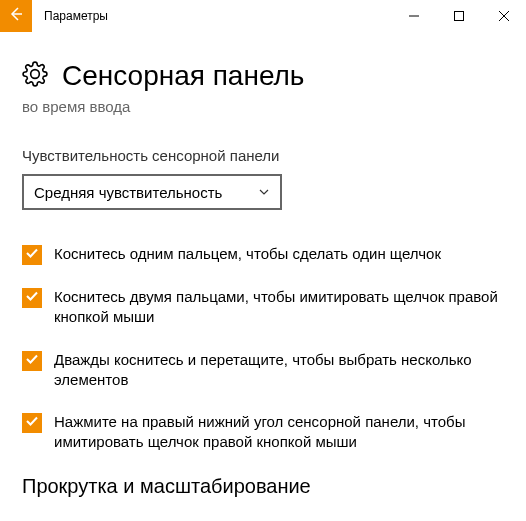 The image size is (526, 521). What do you see at coordinates (248, 254) in the screenshot?
I see `checkbox-label: Коснитесь одним пальцем, чтобы сделать о…` at bounding box center [248, 254].